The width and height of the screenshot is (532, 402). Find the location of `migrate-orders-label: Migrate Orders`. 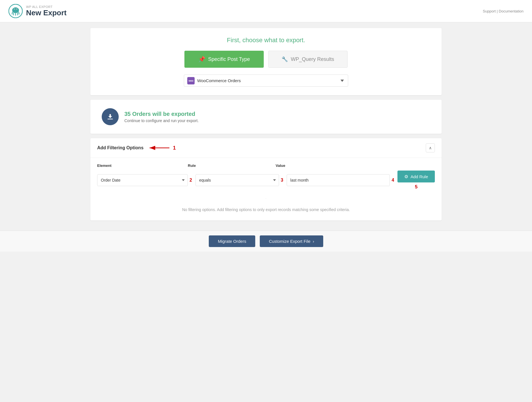

migrate-orders-label: Migrate Orders is located at coordinates (232, 241).